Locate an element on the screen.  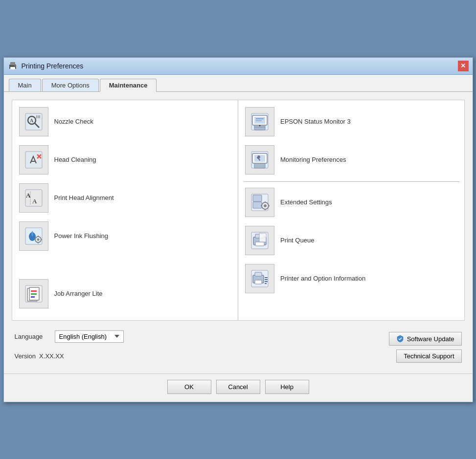
print-head-alignment-label: Print Head Alignment is located at coordinates (84, 197).